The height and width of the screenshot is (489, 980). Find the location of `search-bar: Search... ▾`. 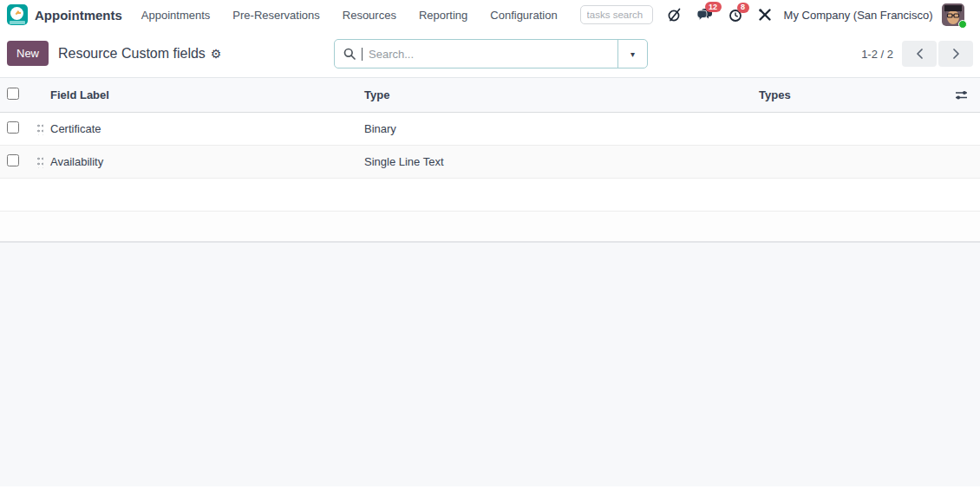

search-bar: Search... ▾ is located at coordinates (491, 54).